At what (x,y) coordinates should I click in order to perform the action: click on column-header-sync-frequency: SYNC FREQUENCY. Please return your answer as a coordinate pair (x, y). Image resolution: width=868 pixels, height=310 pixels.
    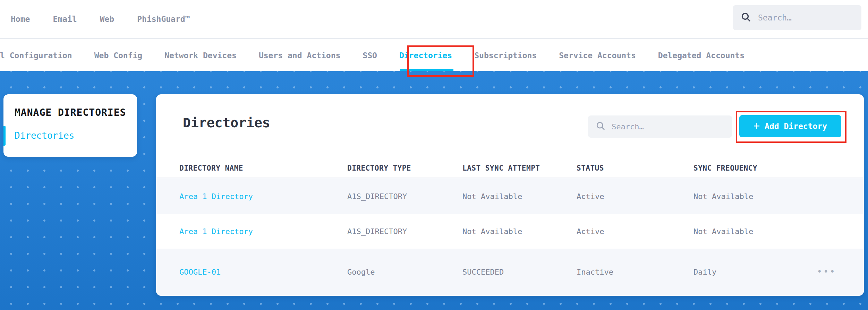
    Looking at the image, I should click on (755, 168).